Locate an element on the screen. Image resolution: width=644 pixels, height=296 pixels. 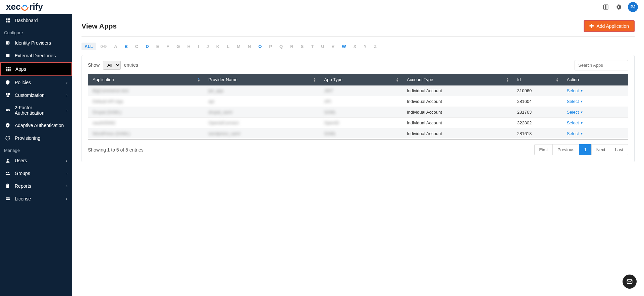
user-avatar: PJ is located at coordinates (633, 7).